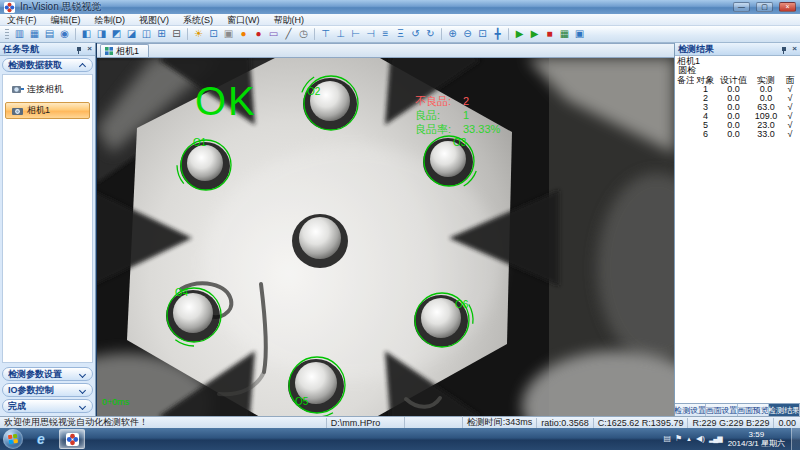 Image resolution: width=800 pixels, height=450 pixels. What do you see at coordinates (198, 34) in the screenshot?
I see `light-source-icon: ☀` at bounding box center [198, 34].